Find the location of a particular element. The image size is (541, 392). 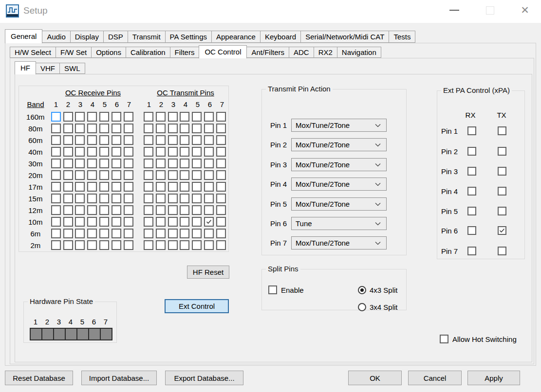

checkbox-transmit-20m-pin3 is located at coordinates (173, 175).